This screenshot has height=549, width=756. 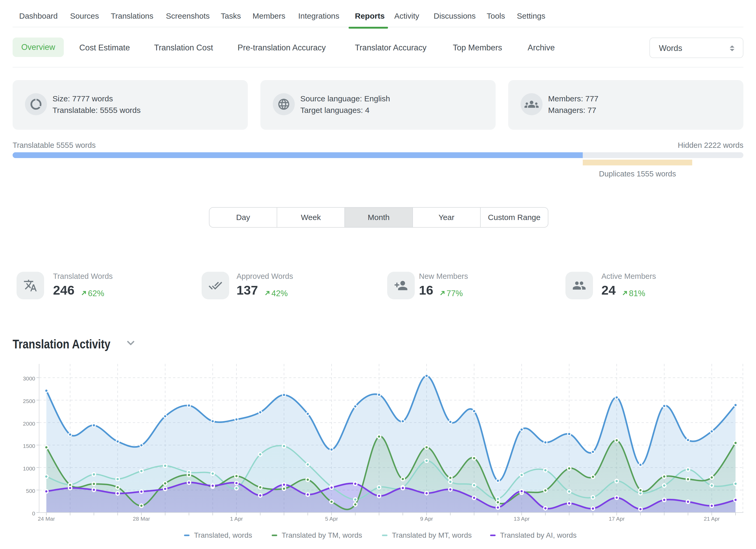 What do you see at coordinates (322, 535) in the screenshot?
I see `svg-text: Translated by TM, words` at bounding box center [322, 535].